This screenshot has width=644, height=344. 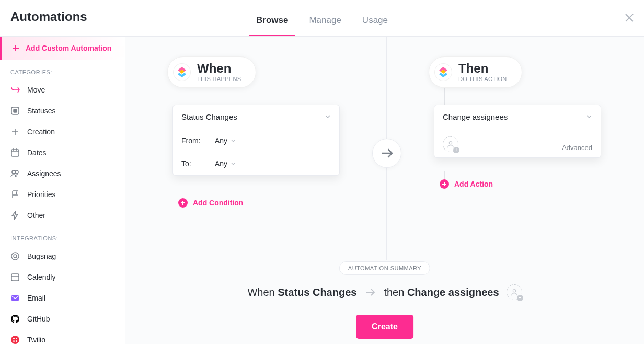 What do you see at coordinates (225, 164) in the screenshot?
I see `to-select: Any` at bounding box center [225, 164].